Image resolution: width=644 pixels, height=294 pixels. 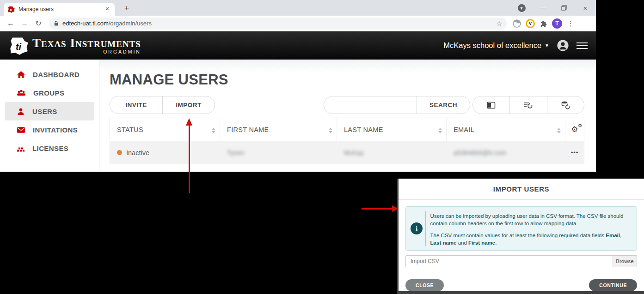 What do you see at coordinates (585, 8) in the screenshot?
I see `close-window-button: ×` at bounding box center [585, 8].